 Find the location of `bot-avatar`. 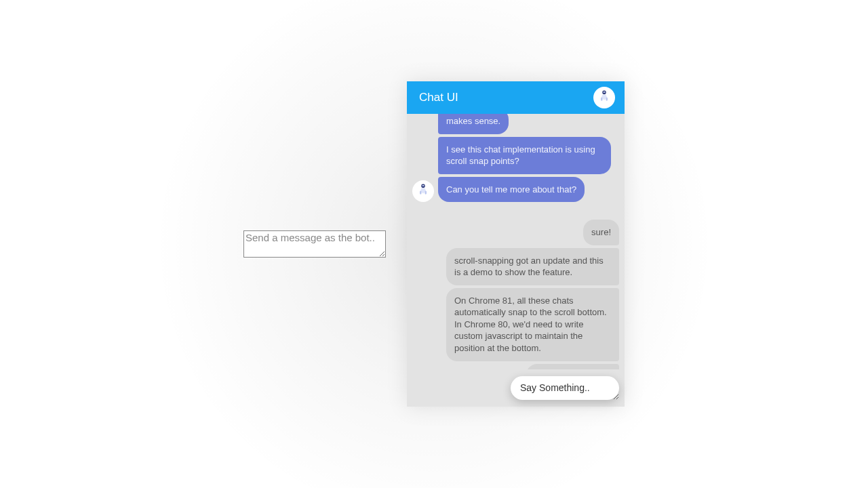

bot-avatar is located at coordinates (423, 191).